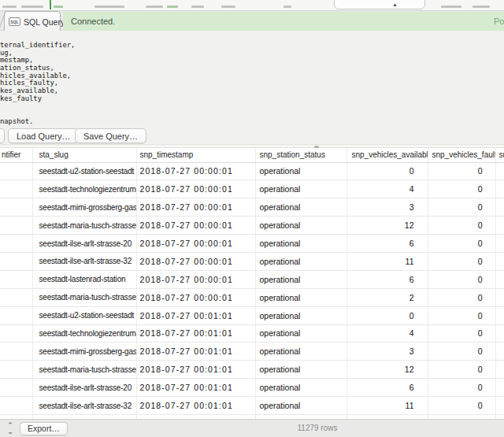 The width and height of the screenshot is (504, 437). I want to click on cell-sta_slug: seestadt-ilse-arlt-strasse-32, so click(84, 406).